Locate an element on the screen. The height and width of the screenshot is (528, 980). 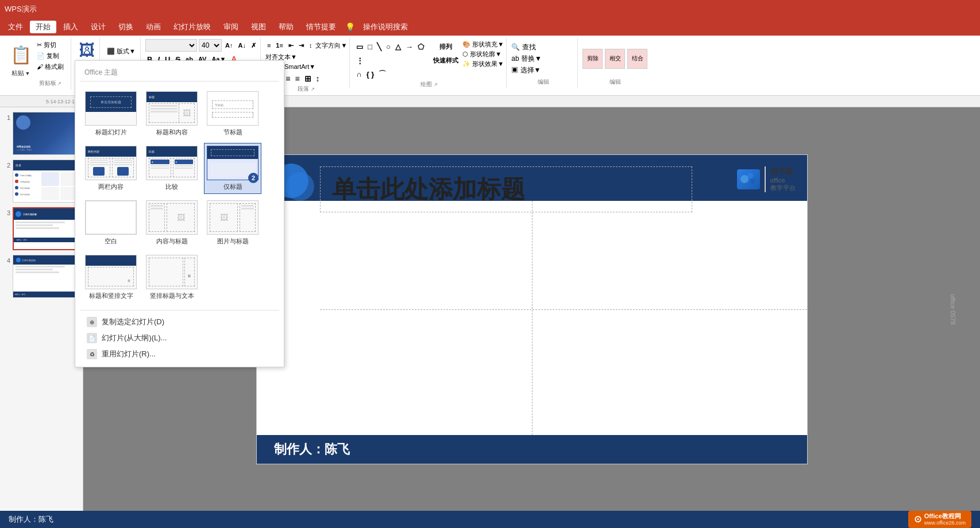
layout-blank: 空白 is located at coordinates (111, 223).